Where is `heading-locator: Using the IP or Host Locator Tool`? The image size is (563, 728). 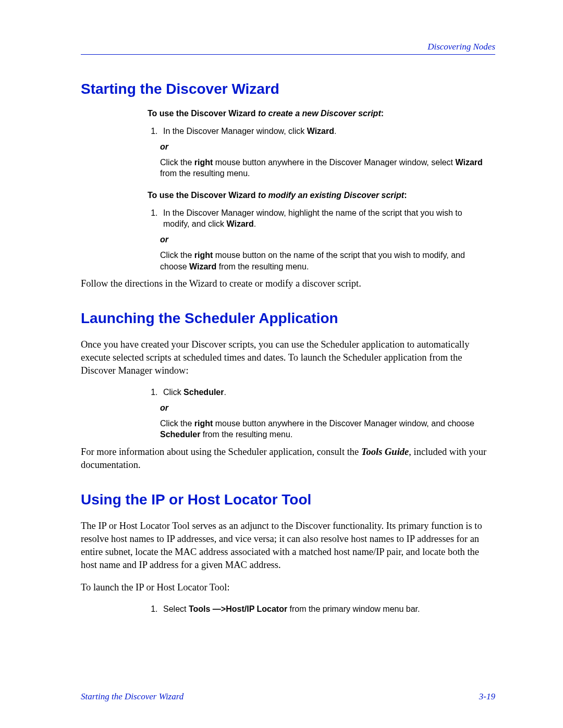
heading-locator: Using the IP or Host Locator Tool is located at coordinates (288, 500).